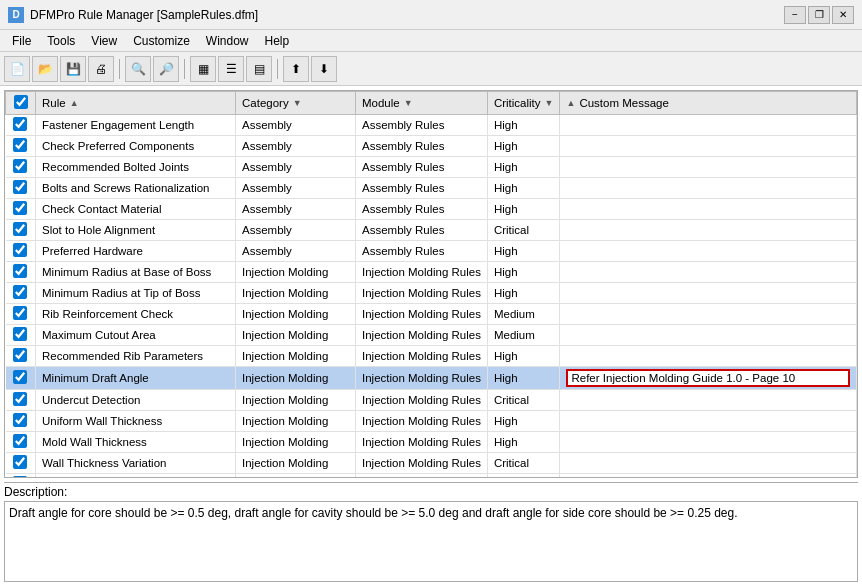 The image size is (862, 586). What do you see at coordinates (422, 104) in the screenshot?
I see `header-module: Module ▼` at bounding box center [422, 104].